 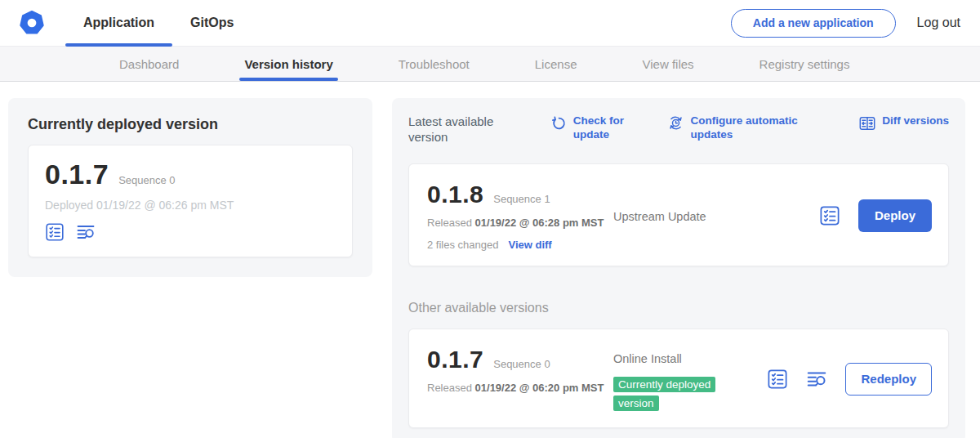 I want to click on subnav-view-files: View files, so click(x=668, y=64).